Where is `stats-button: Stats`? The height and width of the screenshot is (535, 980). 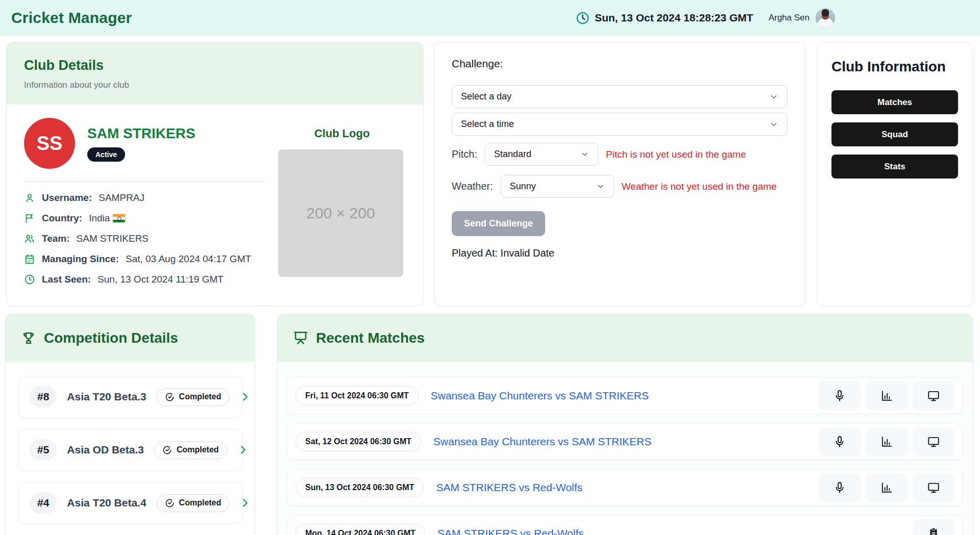 stats-button: Stats is located at coordinates (895, 166).